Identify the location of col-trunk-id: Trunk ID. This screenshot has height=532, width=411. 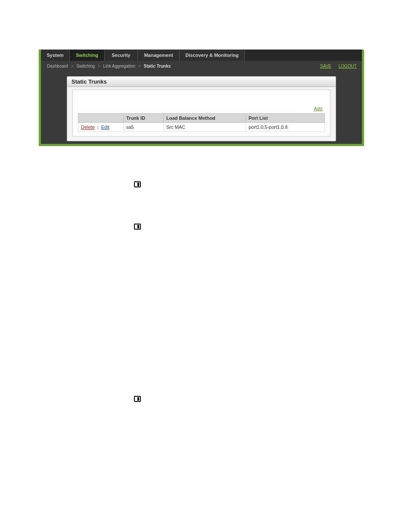
(144, 118).